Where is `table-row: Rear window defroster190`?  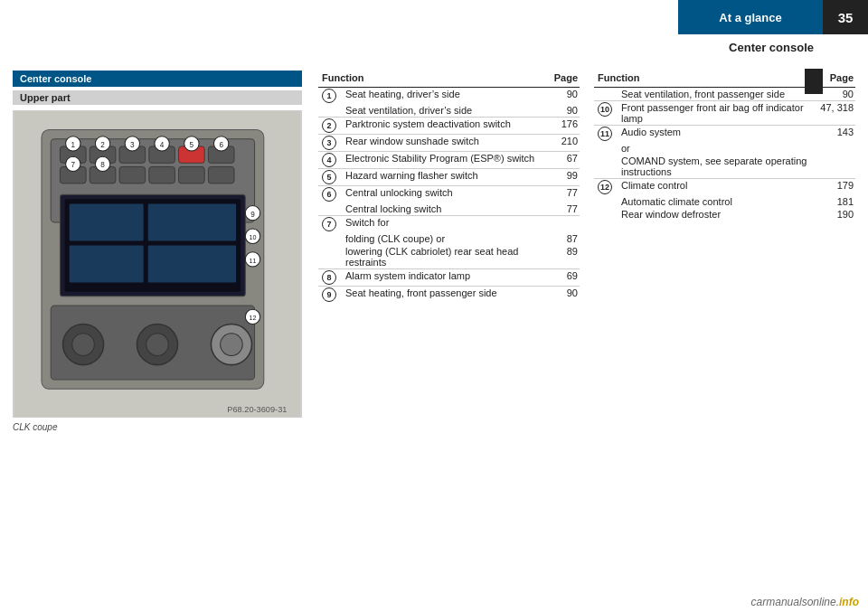 table-row: Rear window defroster190 is located at coordinates (725, 214).